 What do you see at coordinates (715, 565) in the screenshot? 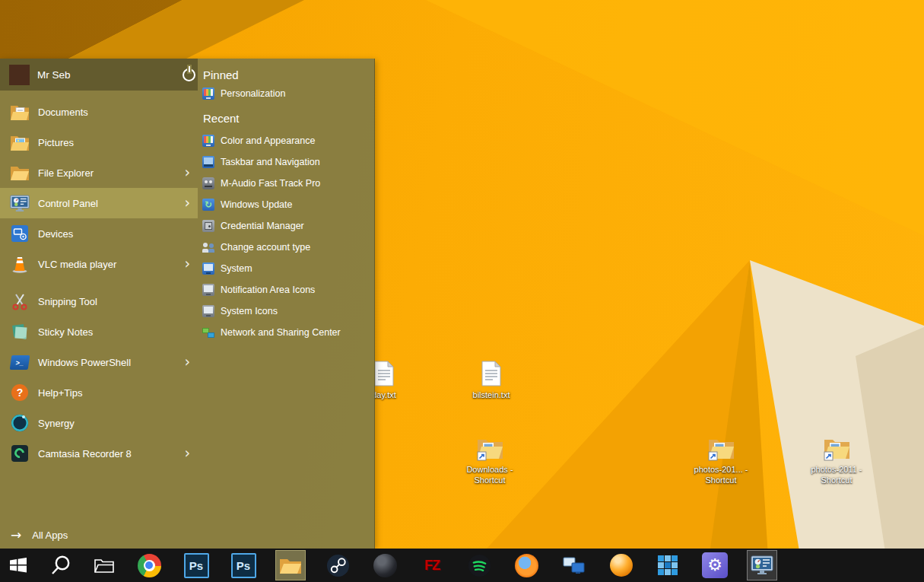
I see `settings-button: ⚙` at bounding box center [715, 565].